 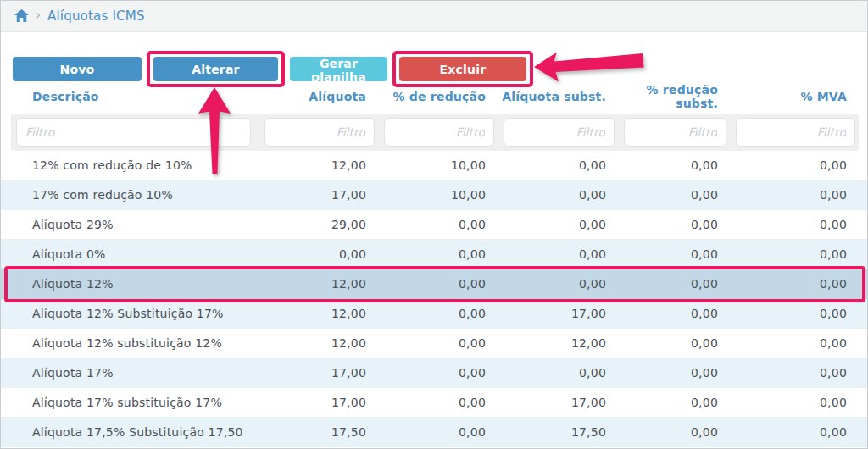 I want to click on table-row: Alíquota 12%12,000,000,000,000,00, so click(x=434, y=285).